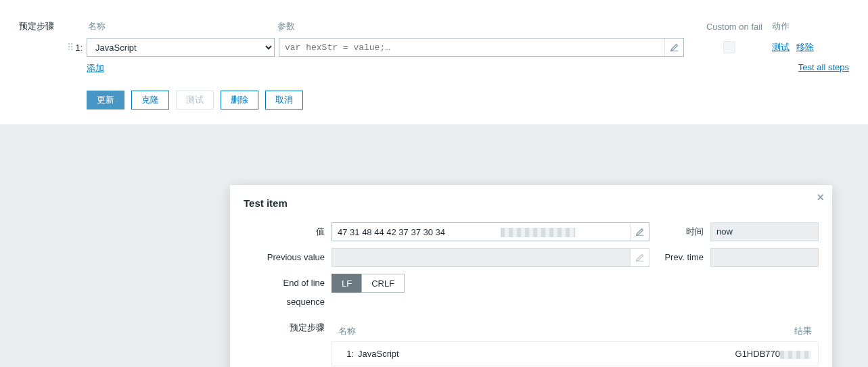 This screenshot has height=367, width=868. I want to click on eol-label: End of line sequence, so click(288, 293).